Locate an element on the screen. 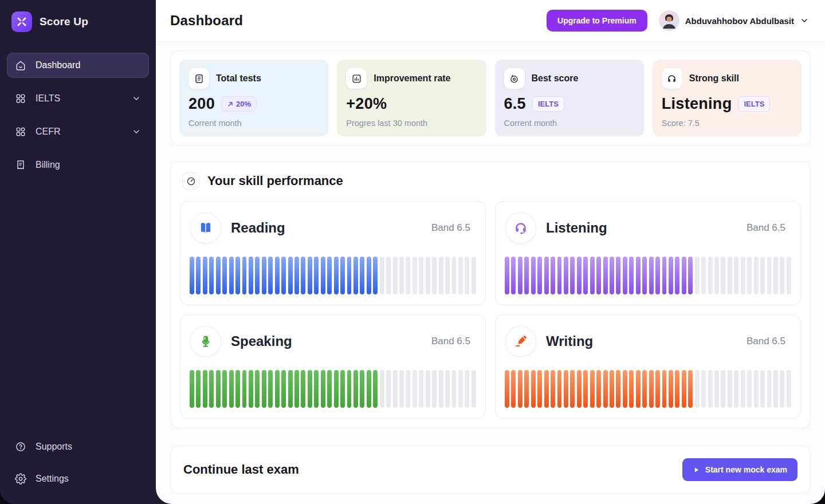 The image size is (825, 504). sidebar-item-ielts: IELTS is located at coordinates (78, 99).